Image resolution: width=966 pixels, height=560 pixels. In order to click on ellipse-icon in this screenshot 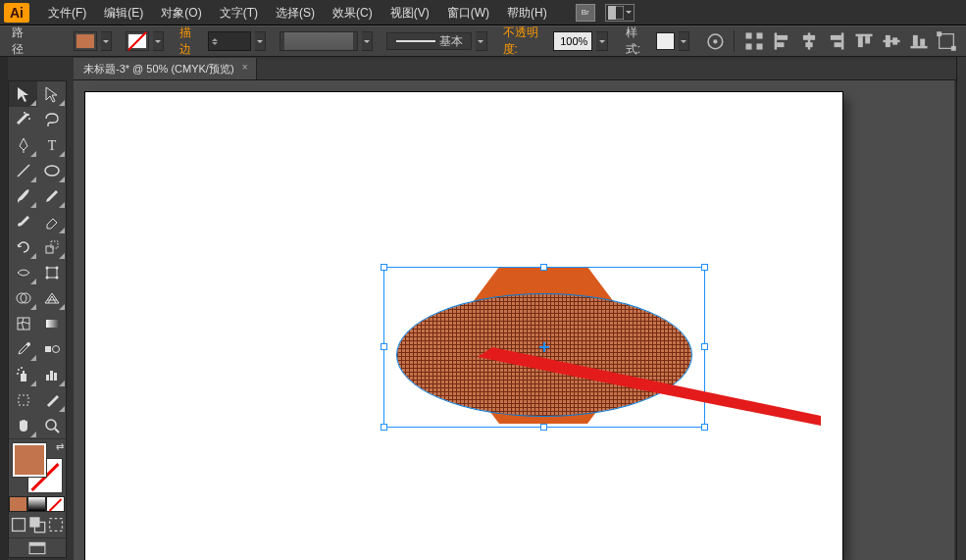, I will do `click(52, 171)`.